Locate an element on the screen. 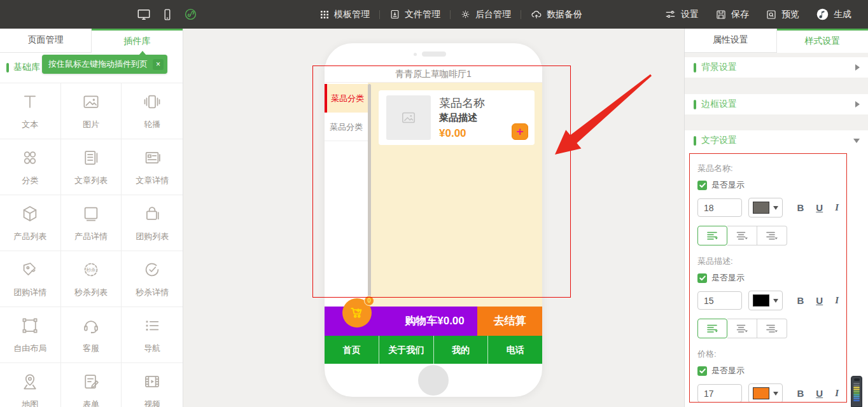  section-background-settings: 背景设置 is located at coordinates (776, 67).